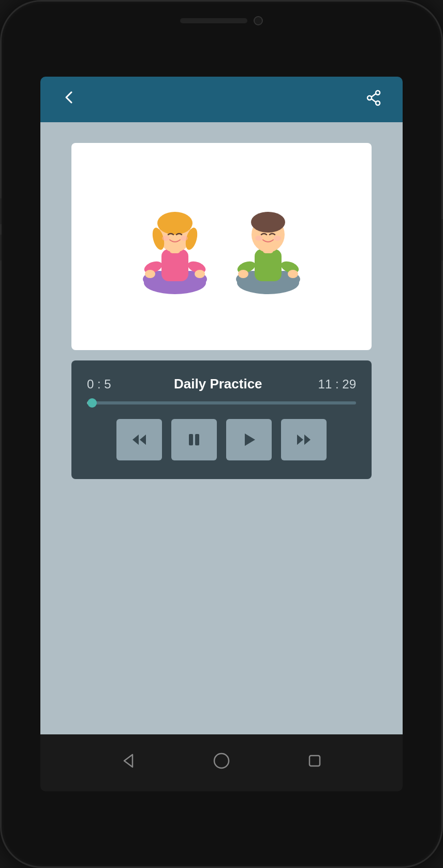  I want to click on nav-back-button, so click(128, 763).